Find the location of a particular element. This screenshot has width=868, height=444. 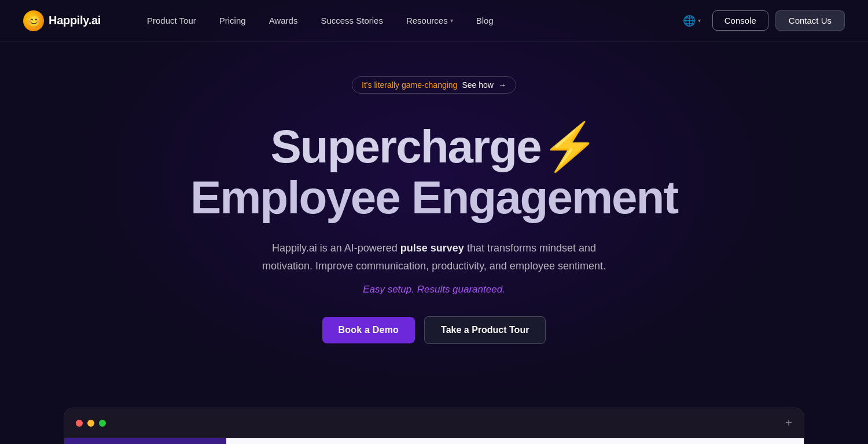

book-demo-button: Book a Demo is located at coordinates (369, 330).